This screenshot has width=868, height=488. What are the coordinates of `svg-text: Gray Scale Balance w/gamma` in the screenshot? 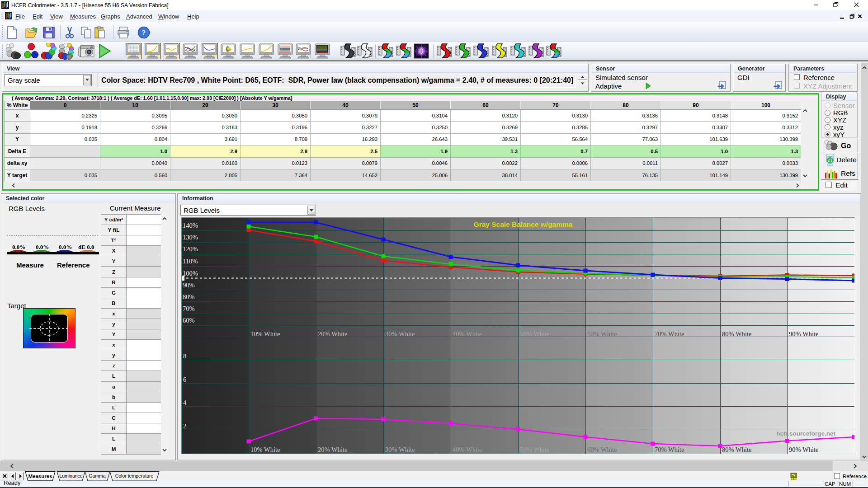 It's located at (524, 224).